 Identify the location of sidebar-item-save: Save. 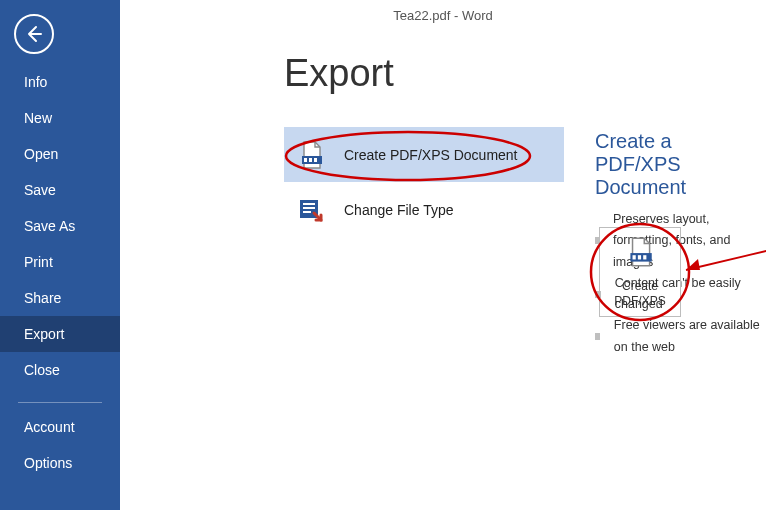
(60, 190).